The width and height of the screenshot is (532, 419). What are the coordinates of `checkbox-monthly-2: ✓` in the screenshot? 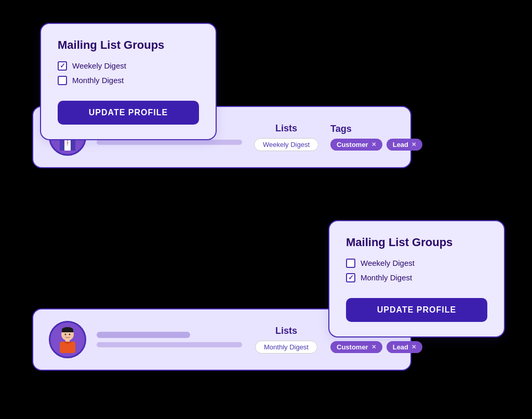 It's located at (351, 278).